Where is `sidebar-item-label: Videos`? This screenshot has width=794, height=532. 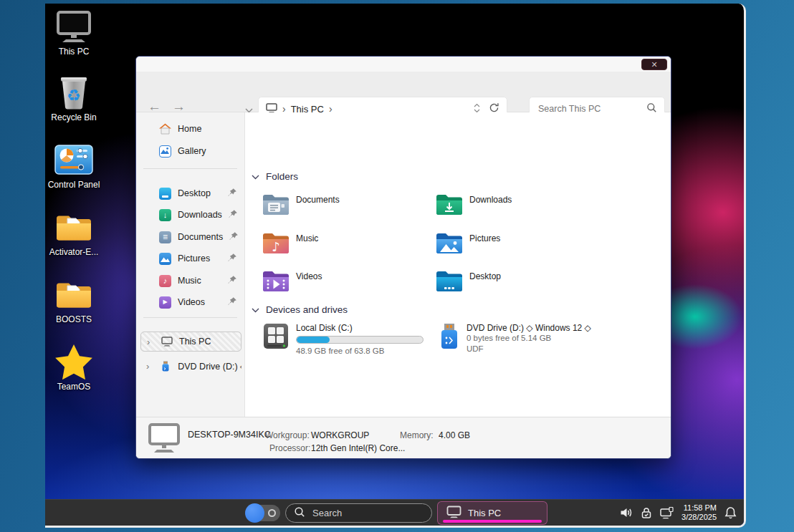 sidebar-item-label: Videos is located at coordinates (191, 302).